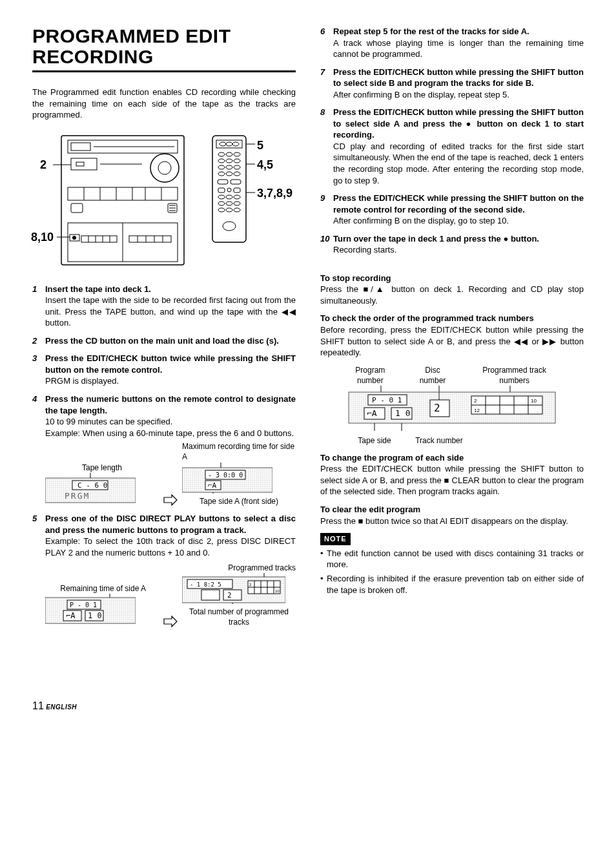 Image resolution: width=616 pixels, height=865 pixels. I want to click on step-9: 9 Press the EDIT/CHECK while pressing th…, so click(452, 209).